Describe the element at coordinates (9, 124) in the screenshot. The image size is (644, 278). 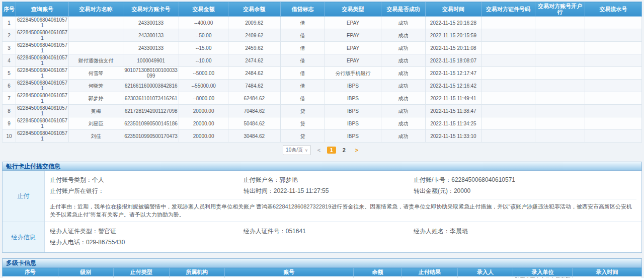
I see `cell-seq: 9` at that location.